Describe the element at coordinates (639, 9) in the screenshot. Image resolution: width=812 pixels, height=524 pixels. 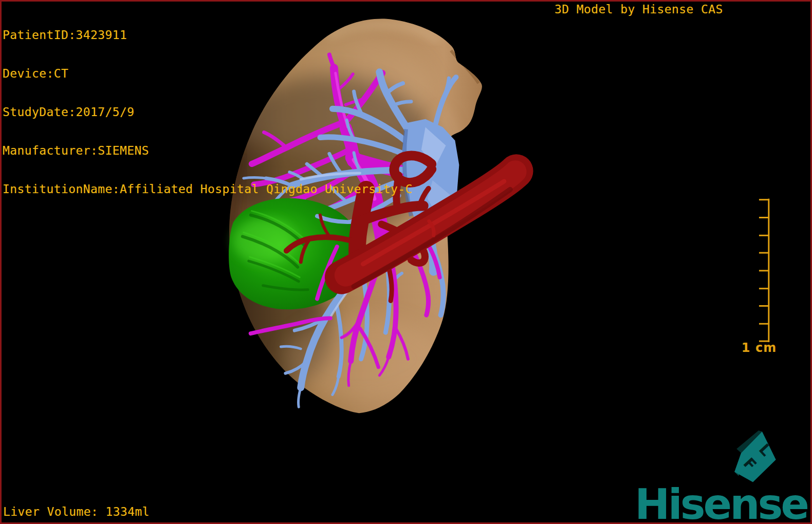
I see `viewer-title: 3D Model by Hisense CAS` at that location.